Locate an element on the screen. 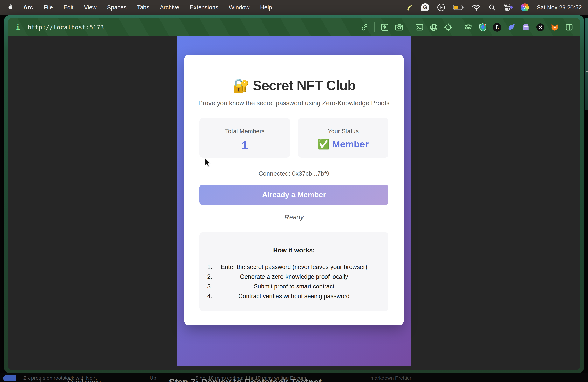 The image size is (588, 382). page-title: 🔐 Secret NFT Club is located at coordinates (294, 74).